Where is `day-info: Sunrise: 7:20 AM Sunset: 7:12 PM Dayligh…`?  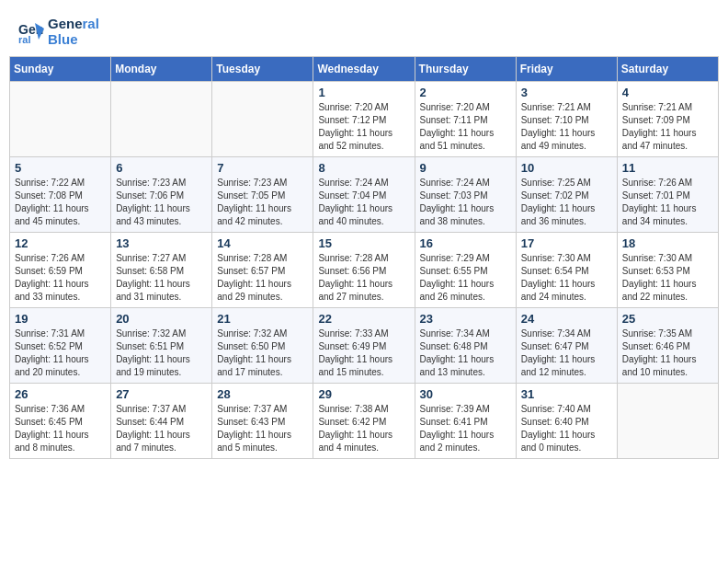 day-info: Sunrise: 7:20 AM Sunset: 7:12 PM Dayligh… is located at coordinates (364, 127).